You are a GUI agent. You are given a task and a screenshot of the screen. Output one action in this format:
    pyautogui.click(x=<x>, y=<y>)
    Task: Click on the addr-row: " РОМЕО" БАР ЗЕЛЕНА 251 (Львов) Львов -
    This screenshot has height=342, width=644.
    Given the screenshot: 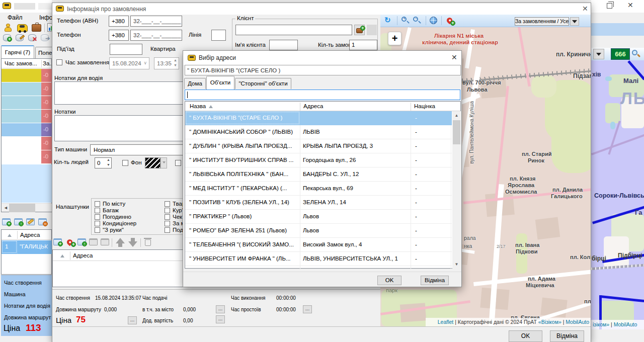 What is the action you would take?
    pyautogui.click(x=318, y=231)
    